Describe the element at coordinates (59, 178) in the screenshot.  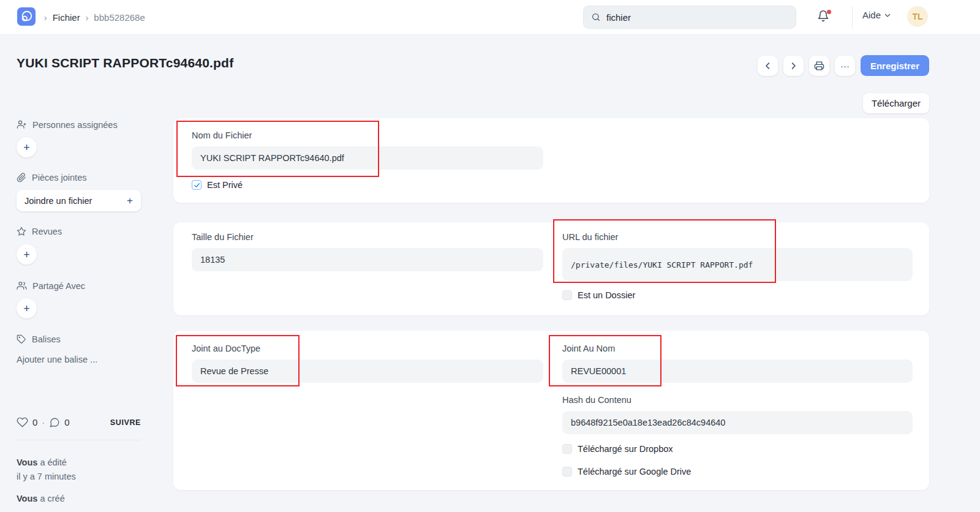
I see `attachments-label-text: Pièces jointes` at that location.